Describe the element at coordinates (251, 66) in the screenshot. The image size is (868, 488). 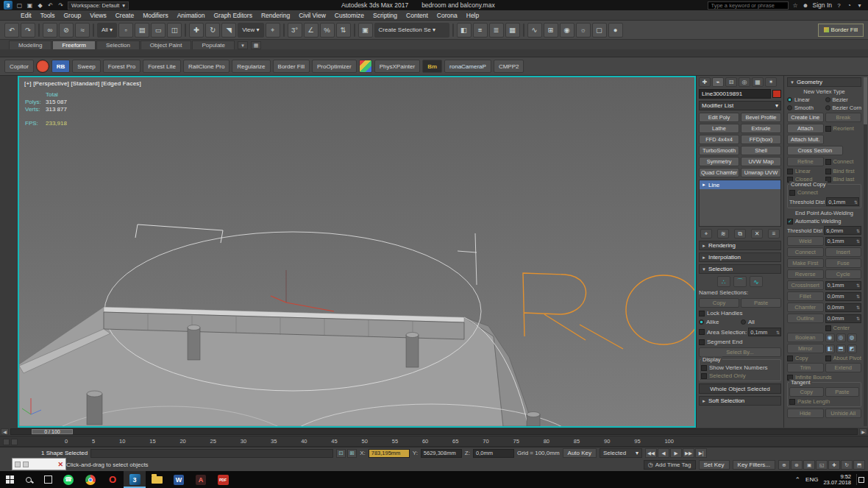
I see `plugin-button: Regularize` at that location.